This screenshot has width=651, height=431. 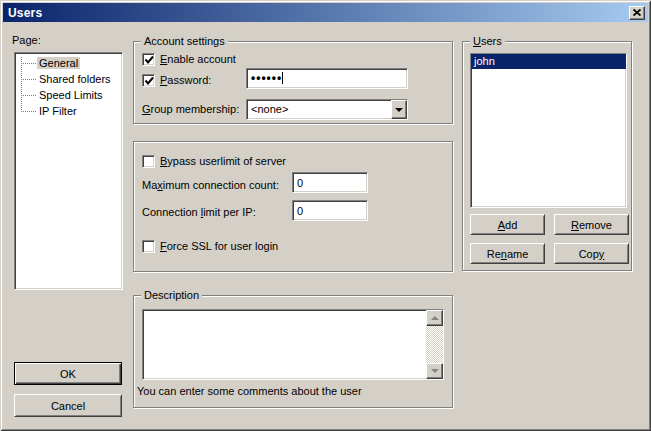 I want to click on rename-button: Rename, so click(x=508, y=254).